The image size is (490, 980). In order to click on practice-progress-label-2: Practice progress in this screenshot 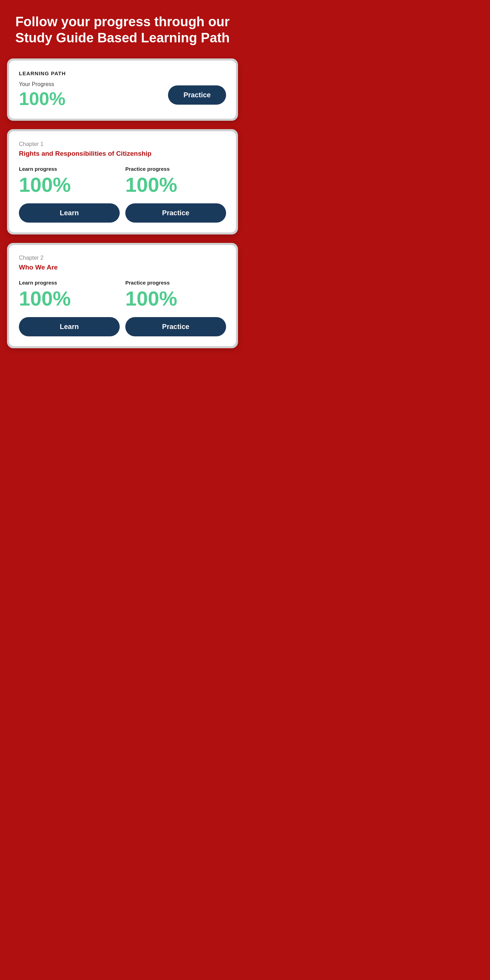, I will do `click(148, 283)`.